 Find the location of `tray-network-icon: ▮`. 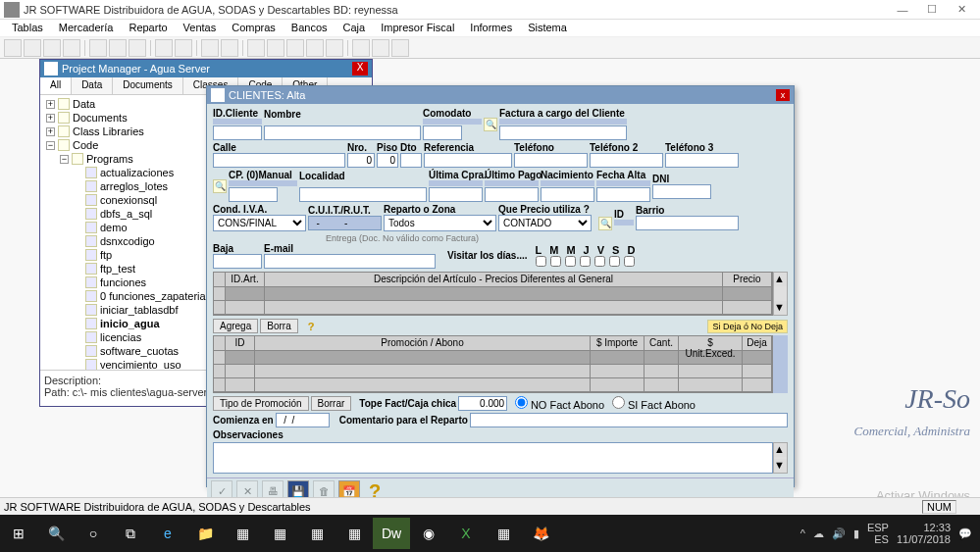

tray-network-icon: ▮ is located at coordinates (856, 533).